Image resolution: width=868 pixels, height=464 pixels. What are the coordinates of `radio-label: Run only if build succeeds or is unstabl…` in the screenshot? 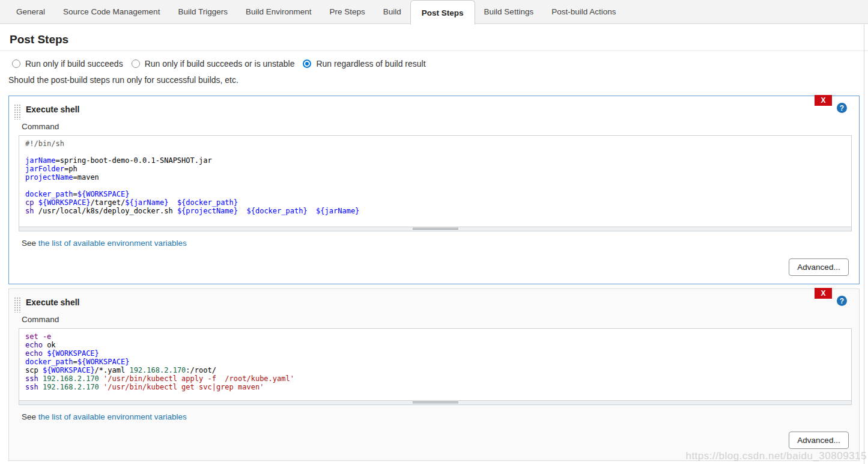 It's located at (220, 64).